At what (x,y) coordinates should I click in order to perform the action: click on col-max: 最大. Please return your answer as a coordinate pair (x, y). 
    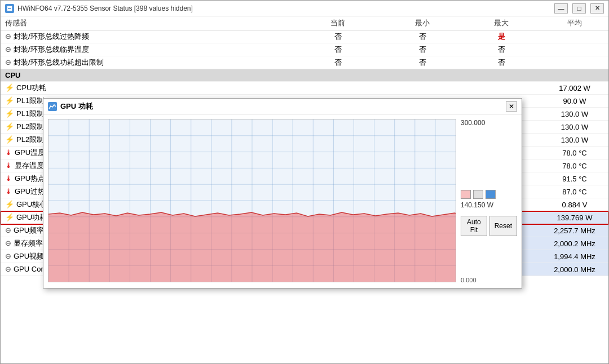
    Looking at the image, I should click on (501, 24).